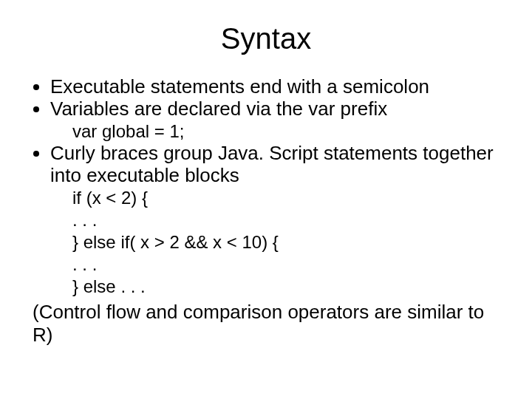  Describe the element at coordinates (266, 38) in the screenshot. I see `slide-title: Syntax` at that location.